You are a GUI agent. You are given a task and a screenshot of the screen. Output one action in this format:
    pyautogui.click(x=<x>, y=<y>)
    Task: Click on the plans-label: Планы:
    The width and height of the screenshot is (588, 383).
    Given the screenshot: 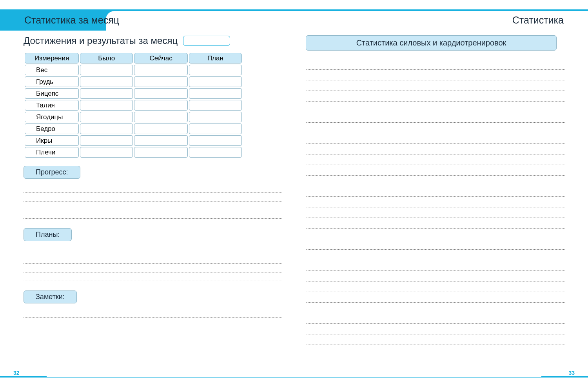 What is the action you would take?
    pyautogui.click(x=48, y=234)
    